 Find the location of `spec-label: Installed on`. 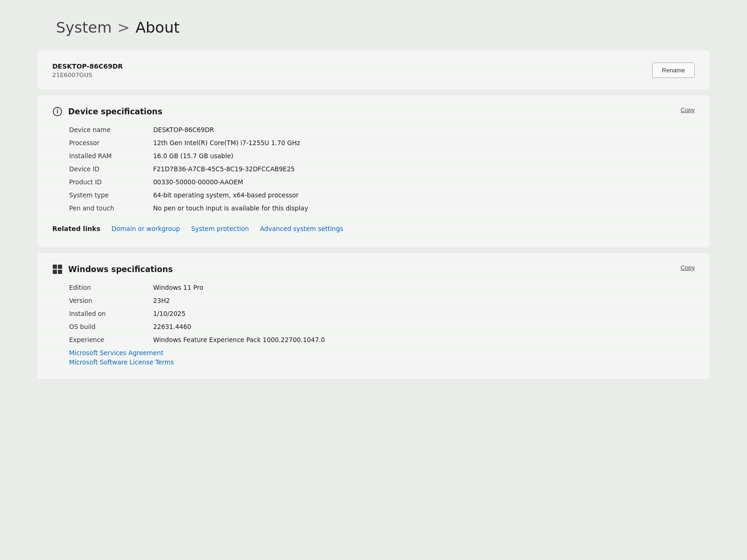

spec-label: Installed on is located at coordinates (111, 314).